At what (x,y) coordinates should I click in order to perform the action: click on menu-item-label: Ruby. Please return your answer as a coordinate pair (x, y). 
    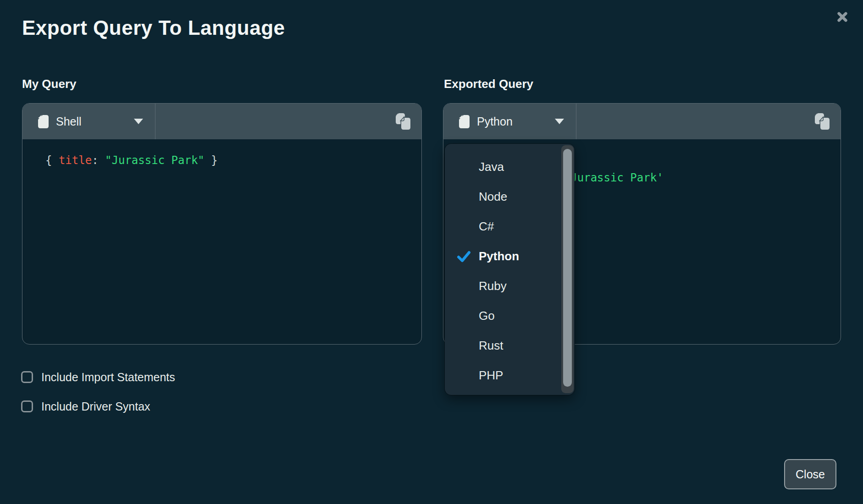
    Looking at the image, I should click on (492, 286).